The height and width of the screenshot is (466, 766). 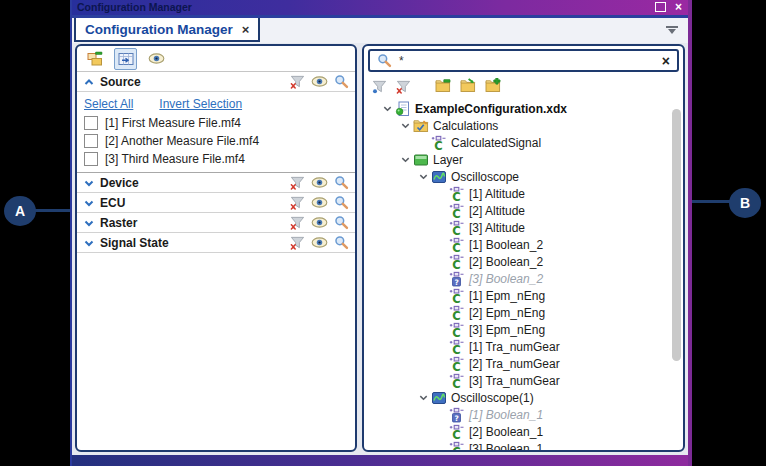 I want to click on tree-row: C[2] Boolean_1, so click(x=524, y=432).